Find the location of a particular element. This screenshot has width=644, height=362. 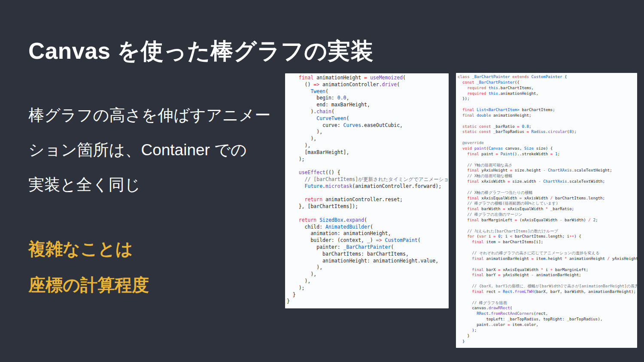

code-line: canvas.drawRRect( is located at coordinates (547, 308).